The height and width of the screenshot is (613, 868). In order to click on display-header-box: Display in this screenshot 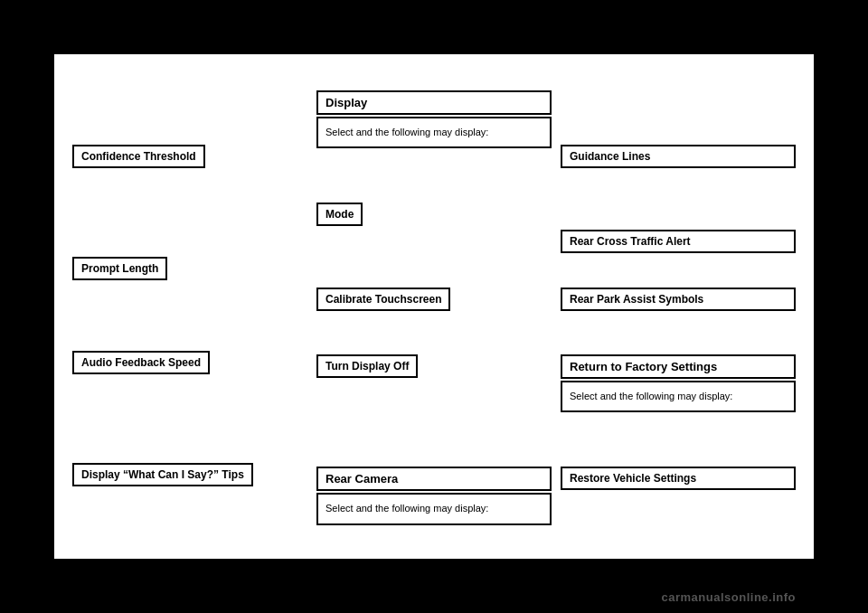, I will do `click(434, 103)`.